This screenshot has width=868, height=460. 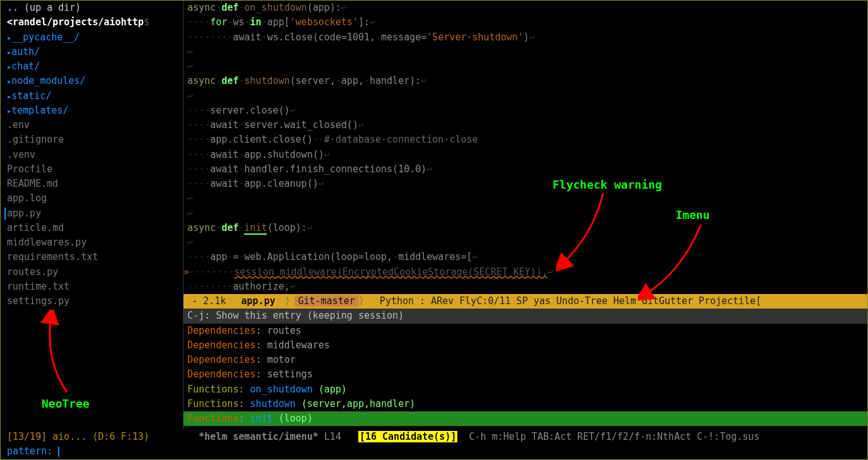 What do you see at coordinates (525, 257) in the screenshot?
I see `code-line: ····app·=·web.Application(loop=loop,·mid…` at bounding box center [525, 257].